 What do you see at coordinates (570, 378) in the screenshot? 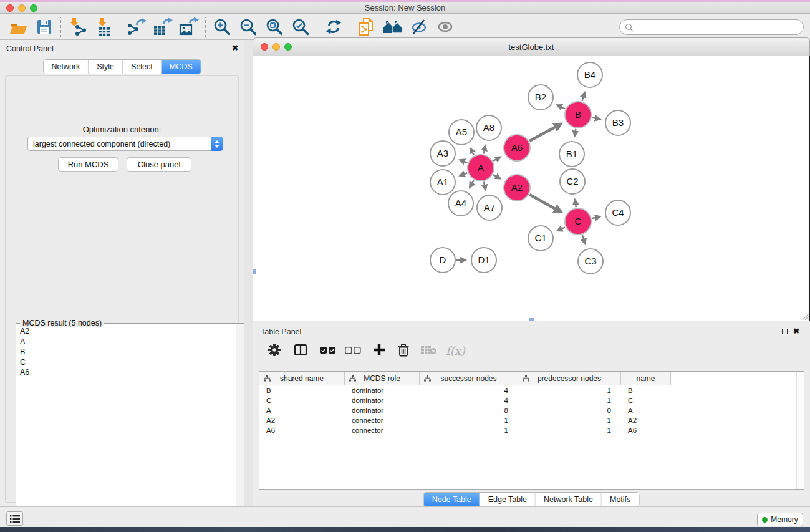
I see `column-header-predecessor-nodes: predecessor nodes` at bounding box center [570, 378].